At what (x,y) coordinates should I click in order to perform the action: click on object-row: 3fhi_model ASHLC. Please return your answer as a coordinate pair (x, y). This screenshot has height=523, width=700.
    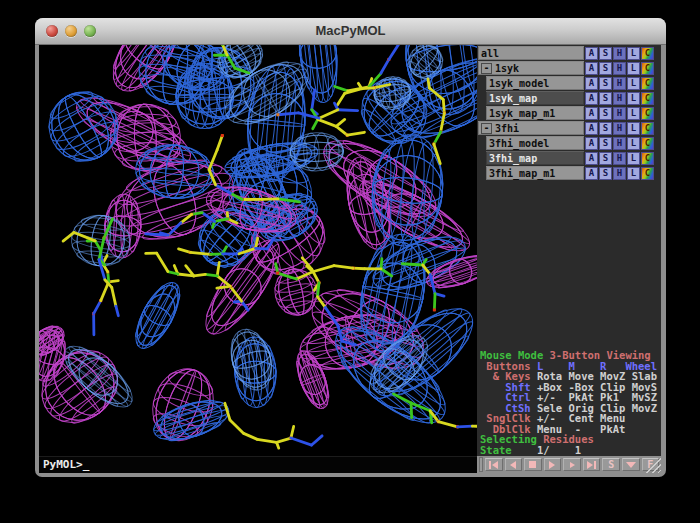
    Looking at the image, I should click on (566, 143).